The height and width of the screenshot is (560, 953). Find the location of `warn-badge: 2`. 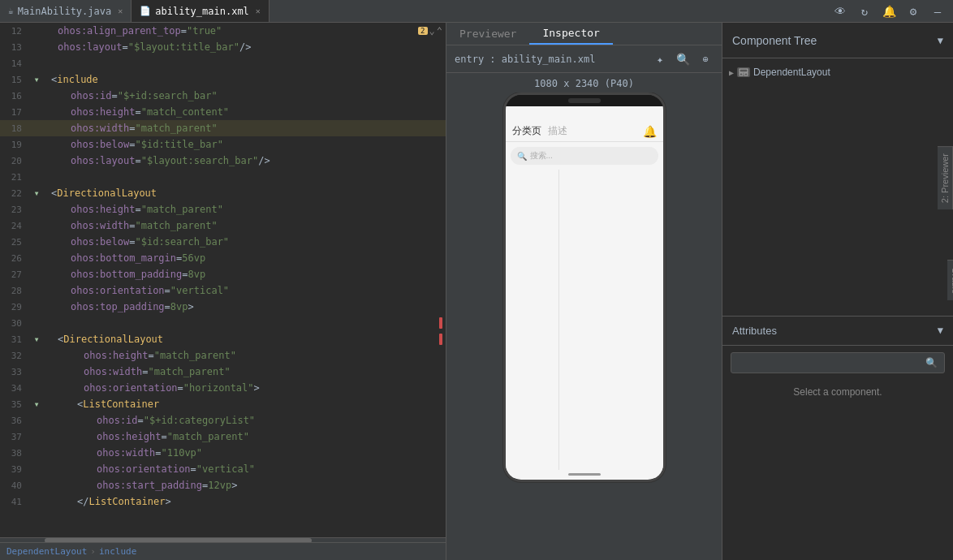

warn-badge: 2 is located at coordinates (422, 31).